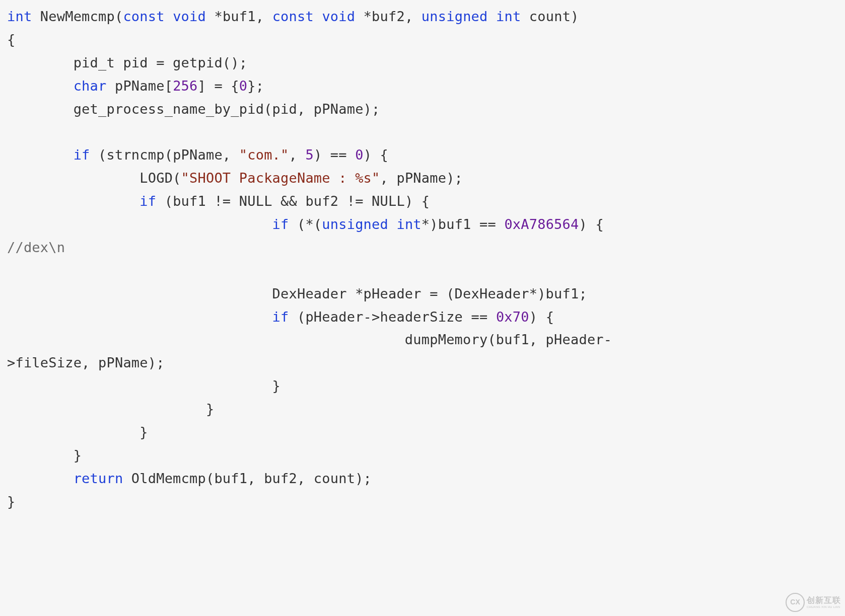 Image resolution: width=845 pixels, height=616 pixels. Describe the element at coordinates (127, 62) in the screenshot. I see `code-line-3: pid_t pid = getpid();` at that location.